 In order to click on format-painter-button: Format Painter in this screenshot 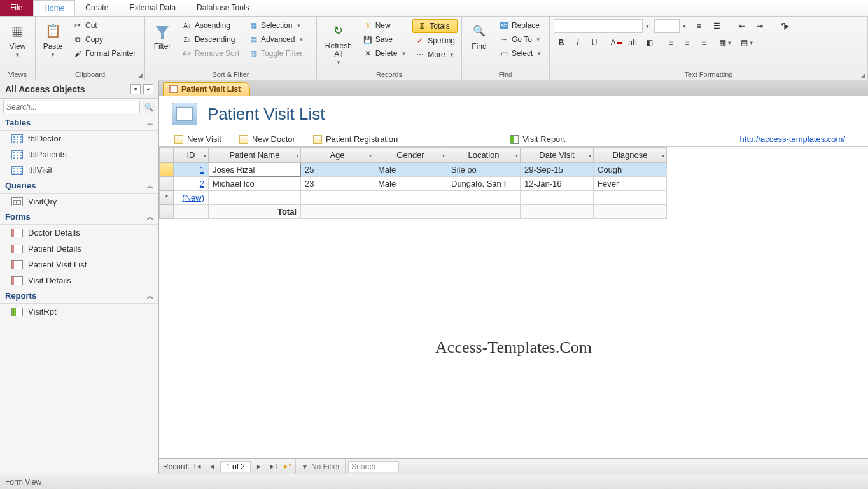, I will do `click(104, 53)`.